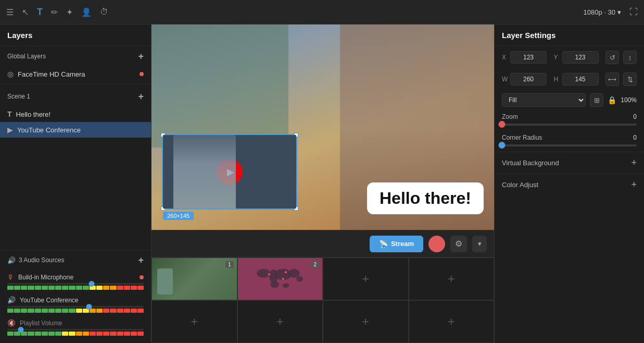 The height and width of the screenshot is (343, 644). I want to click on w-label: W, so click(505, 79).